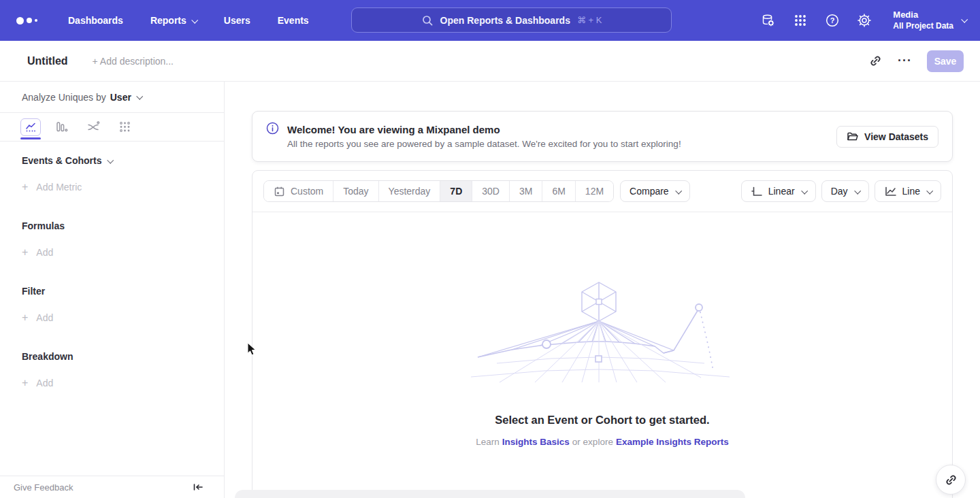 The height and width of the screenshot is (498, 980). I want to click on search-shortcut: ⌘ + K, so click(589, 20).